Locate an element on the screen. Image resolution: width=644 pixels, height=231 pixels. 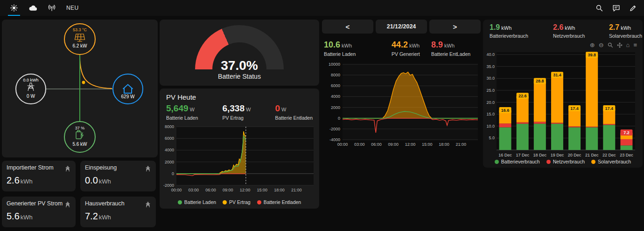
solar-power: 6.2 kW is located at coordinates (80, 46).